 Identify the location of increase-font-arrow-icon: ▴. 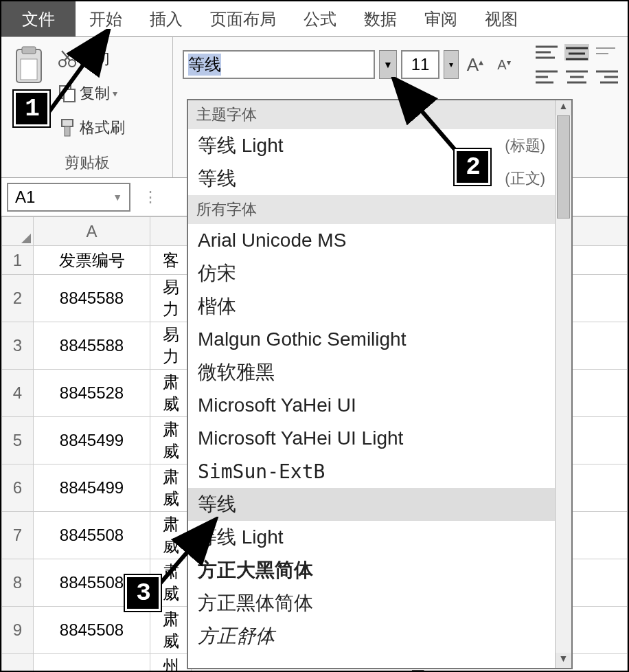
(481, 62).